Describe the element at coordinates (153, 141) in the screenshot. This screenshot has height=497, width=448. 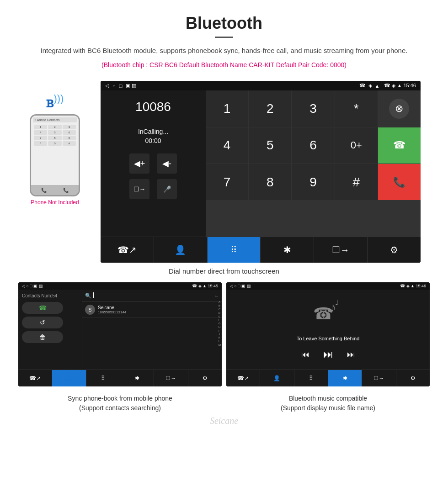
I see `call-timer: 00:00` at that location.